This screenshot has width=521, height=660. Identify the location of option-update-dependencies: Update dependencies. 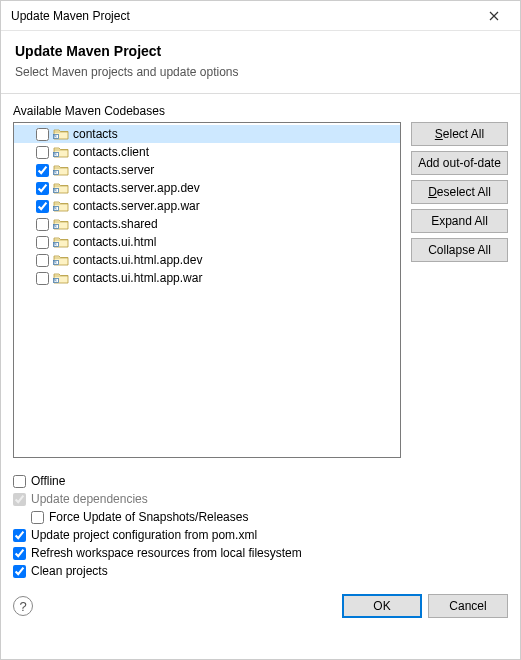
(260, 499).